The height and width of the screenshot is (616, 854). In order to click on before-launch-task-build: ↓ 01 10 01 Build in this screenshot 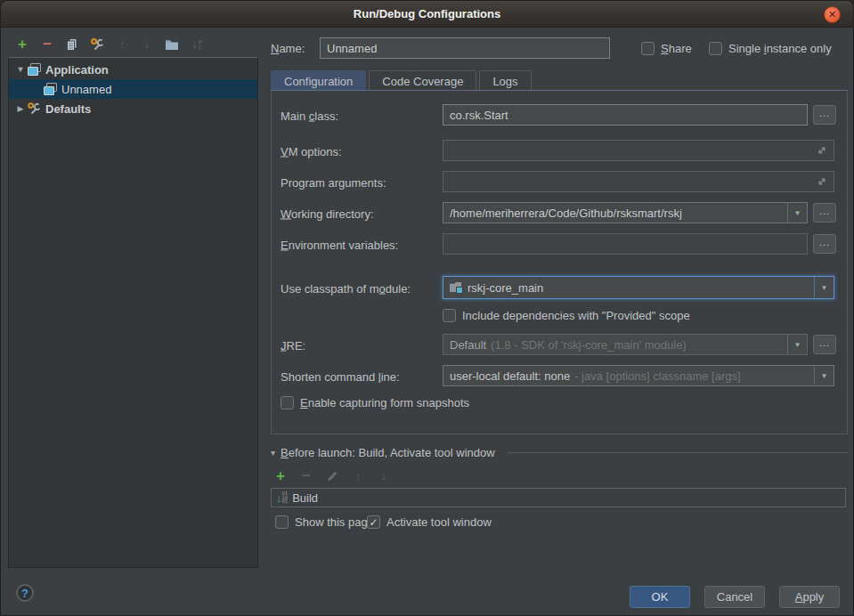, I will do `click(558, 498)`.